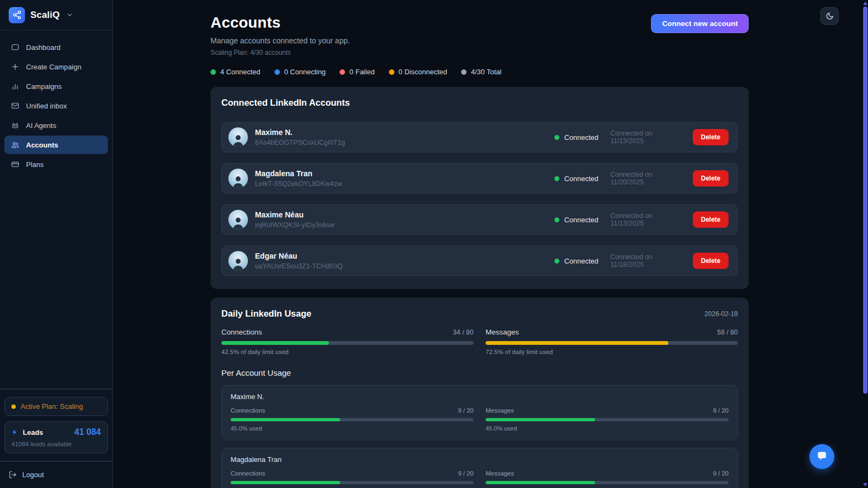 The image size is (868, 488). Describe the element at coordinates (56, 67) in the screenshot. I see `sidebar-item-create-campaign: Create Campaign` at that location.